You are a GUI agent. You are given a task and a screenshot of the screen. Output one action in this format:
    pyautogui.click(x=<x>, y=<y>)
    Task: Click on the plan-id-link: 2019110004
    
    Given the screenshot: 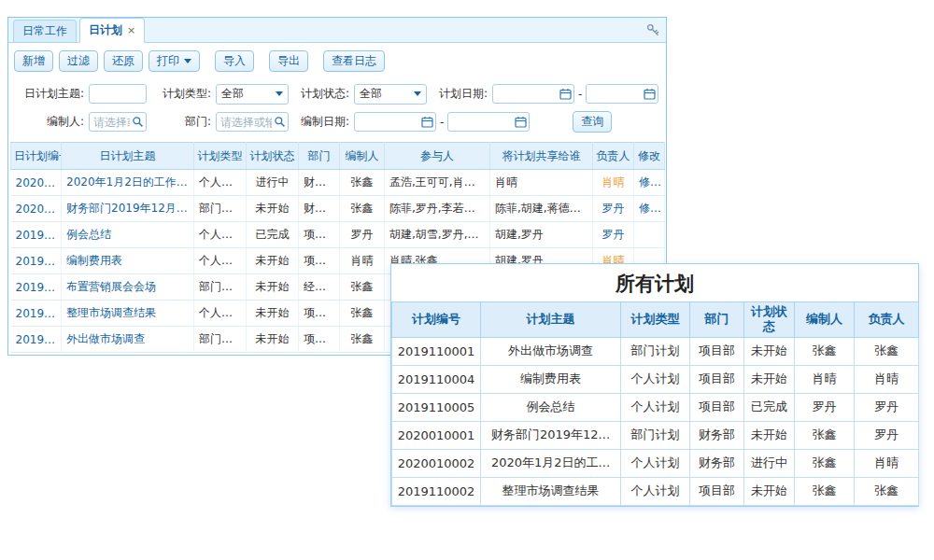 What is the action you would take?
    pyautogui.click(x=36, y=261)
    